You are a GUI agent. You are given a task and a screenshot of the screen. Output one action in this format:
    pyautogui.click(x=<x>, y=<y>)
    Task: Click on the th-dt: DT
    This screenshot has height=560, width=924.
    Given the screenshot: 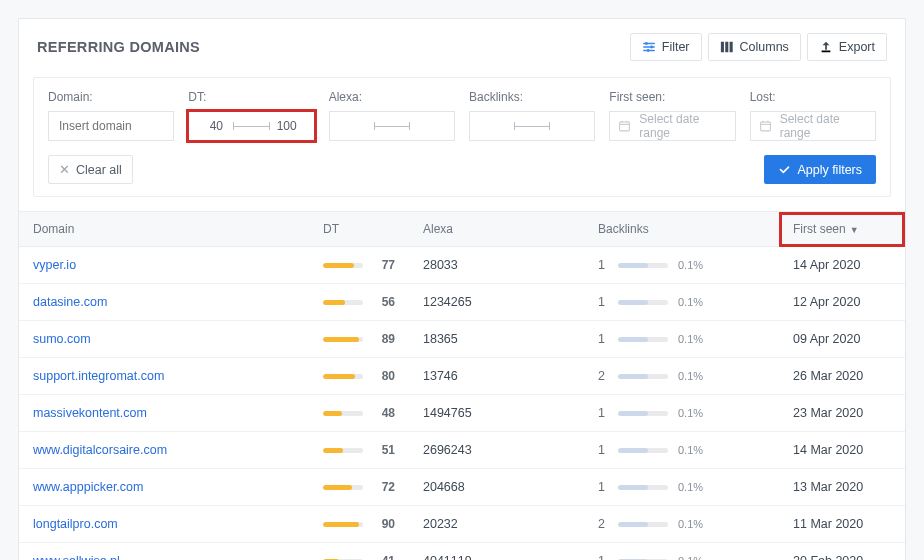 What is the action you would take?
    pyautogui.click(x=359, y=230)
    